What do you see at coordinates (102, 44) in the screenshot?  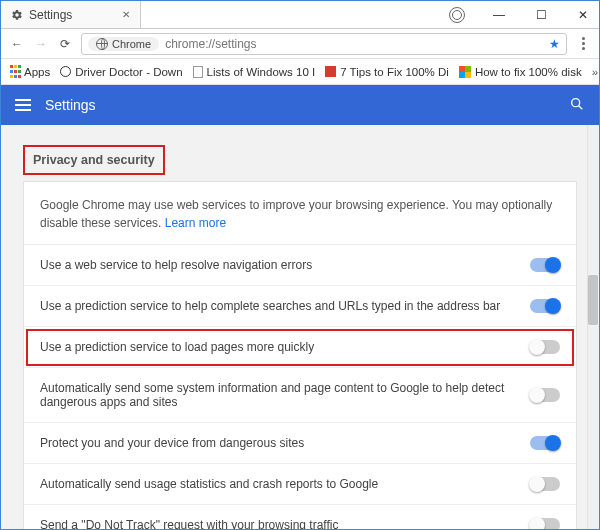 I see `globe-icon` at bounding box center [102, 44].